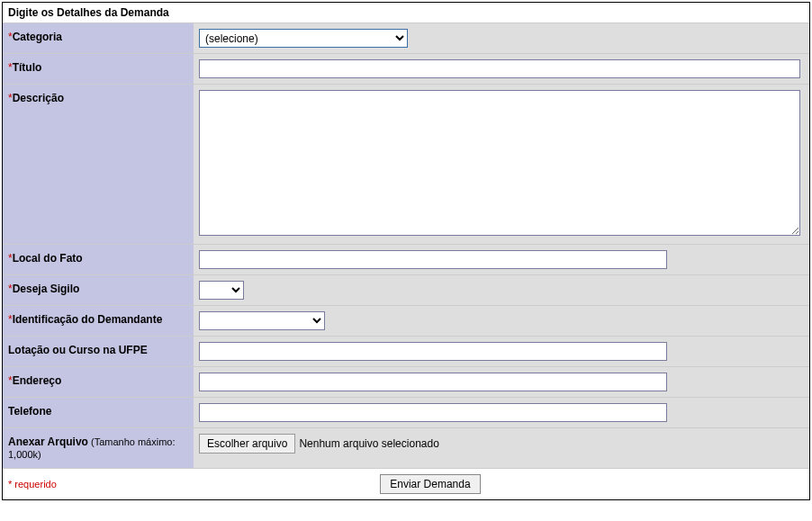 This screenshot has height=521, width=812. Describe the element at coordinates (406, 291) in the screenshot. I see `row-sigilo: *Deseja Sigilo` at that location.